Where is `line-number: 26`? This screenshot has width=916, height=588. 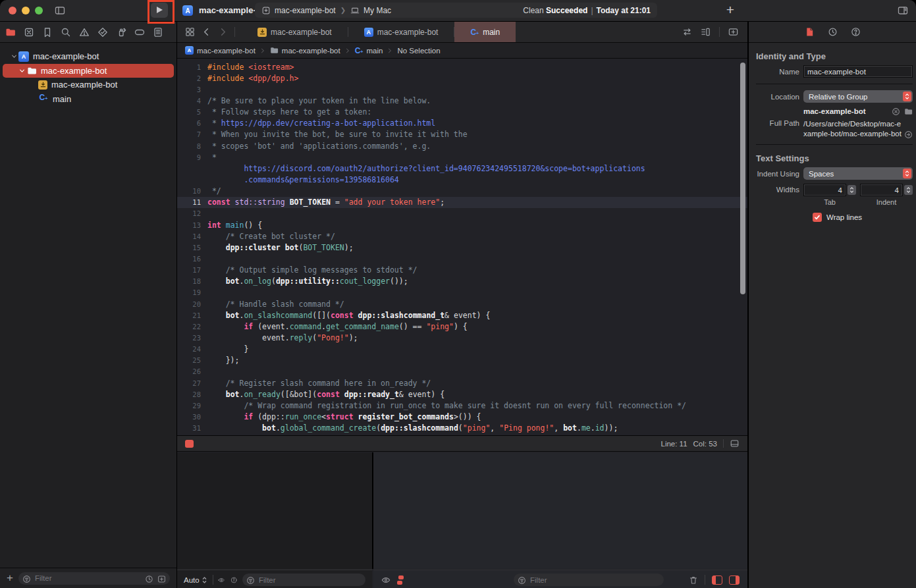 line-number: 26 is located at coordinates (192, 371).